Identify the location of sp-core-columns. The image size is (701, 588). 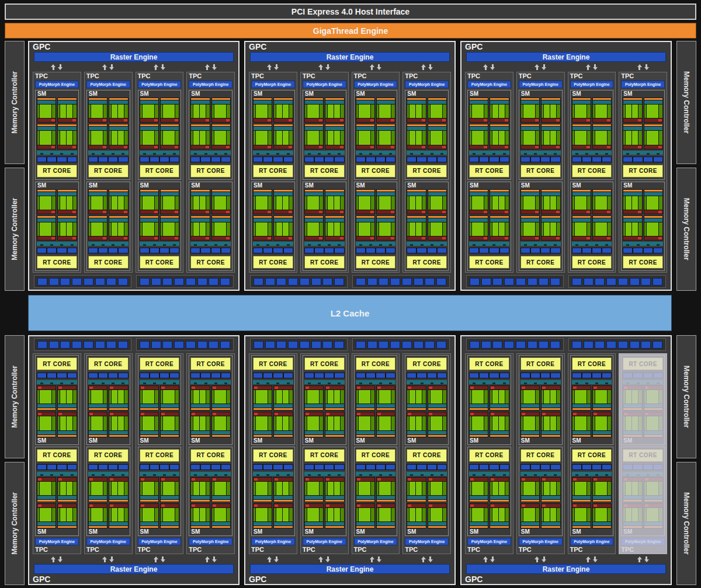
(530, 397).